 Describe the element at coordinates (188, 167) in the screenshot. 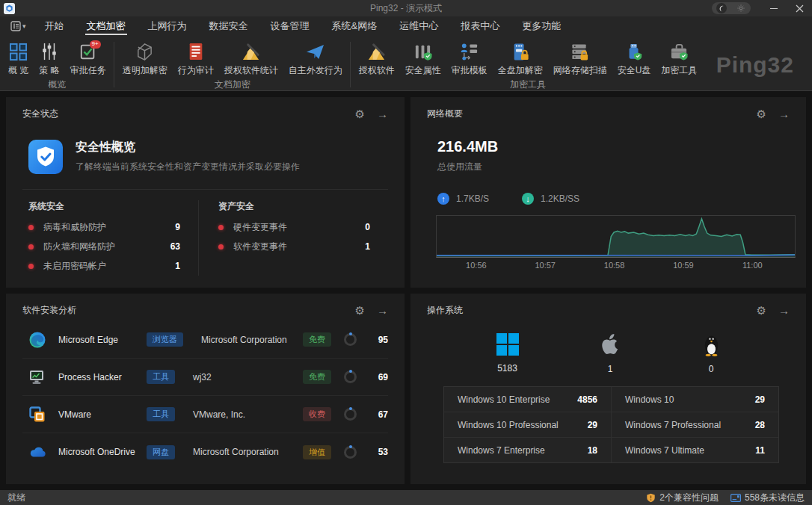

I see `security-overview-desc: 了解终端当前系统安全性和资产变更情况并采取必要操作` at that location.